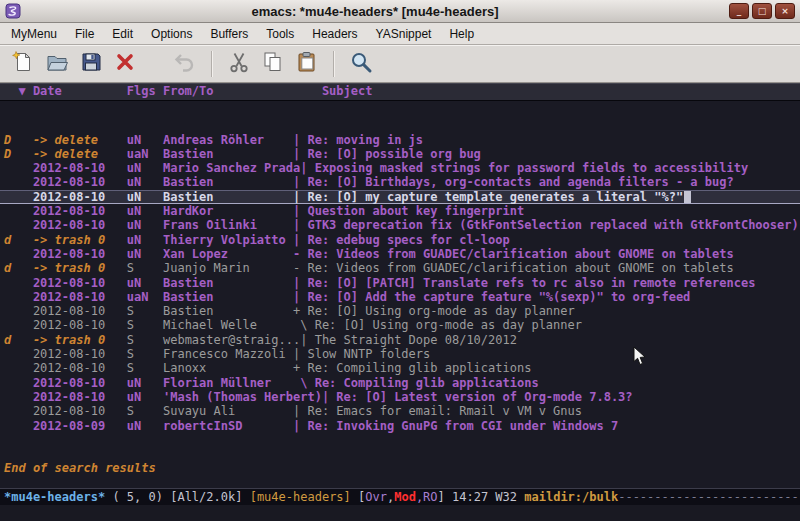  What do you see at coordinates (400, 283) in the screenshot?
I see `message-row: 2012-08-10 uN Bastien | Re: [O] [PATCH] …` at bounding box center [400, 283].